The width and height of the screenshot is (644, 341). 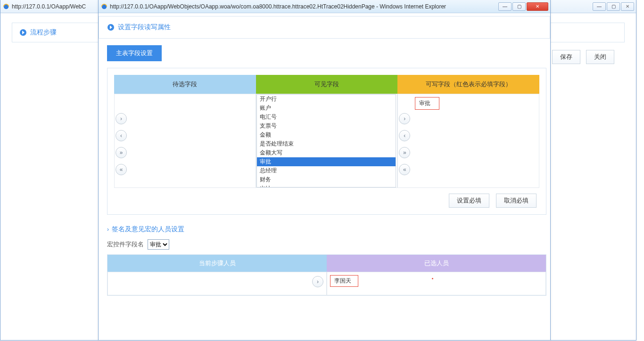 What do you see at coordinates (437, 281) in the screenshot?
I see `chosen-people-list: 李国天` at bounding box center [437, 281].